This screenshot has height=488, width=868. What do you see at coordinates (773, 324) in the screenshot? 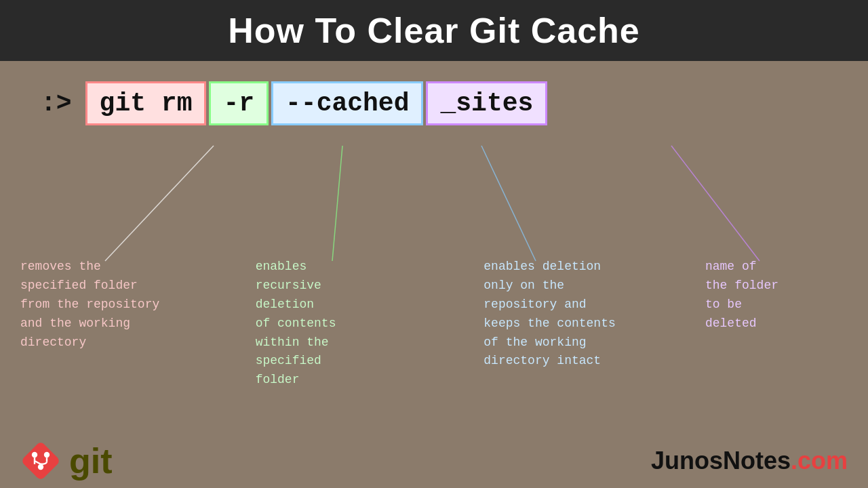
I see `sites-arg-description: name ofthe folderto bedeleted` at bounding box center [773, 324].